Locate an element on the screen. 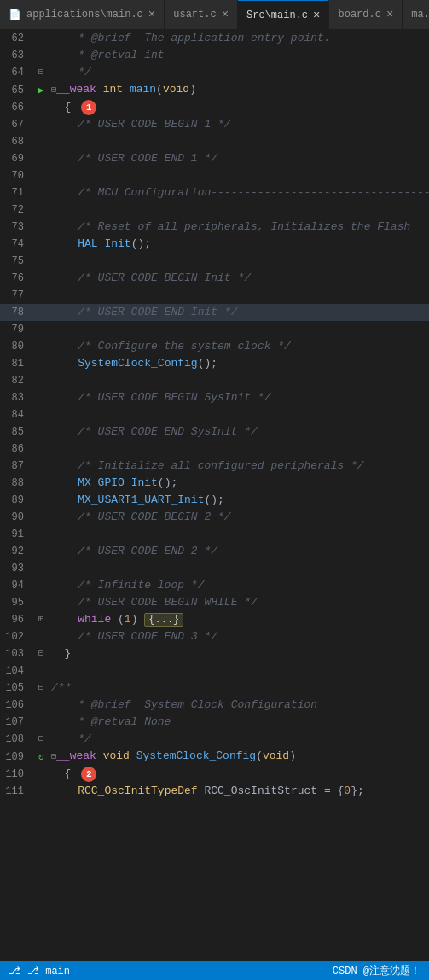 This screenshot has height=980, width=429. code-line: 111 RCC_OscInitTypeDef RCC_OscInitStruct… is located at coordinates (215, 791).